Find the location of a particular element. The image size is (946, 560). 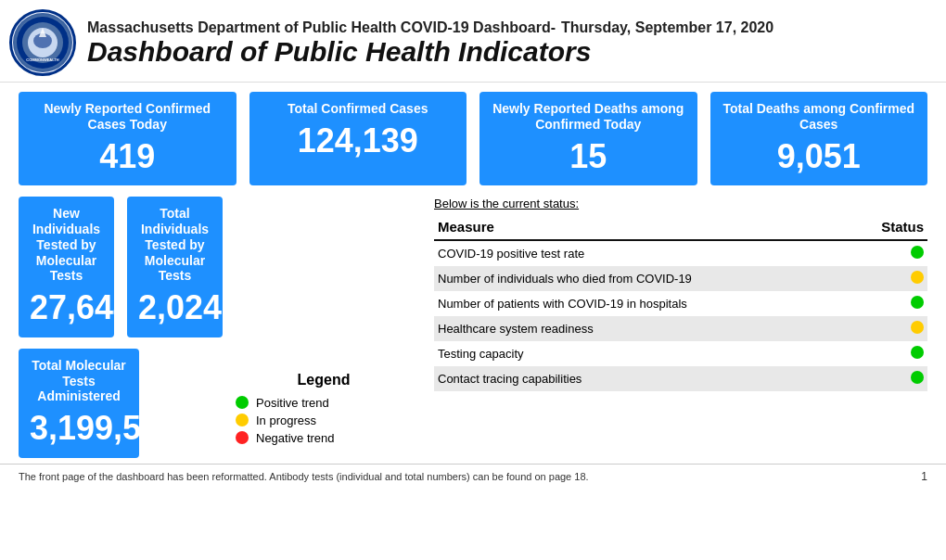

negative-trend-dot is located at coordinates (242, 438).